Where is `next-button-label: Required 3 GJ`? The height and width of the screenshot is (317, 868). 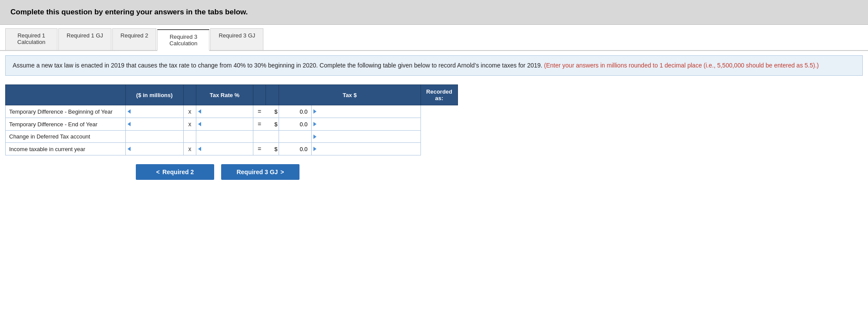 next-button-label: Required 3 GJ is located at coordinates (257, 172).